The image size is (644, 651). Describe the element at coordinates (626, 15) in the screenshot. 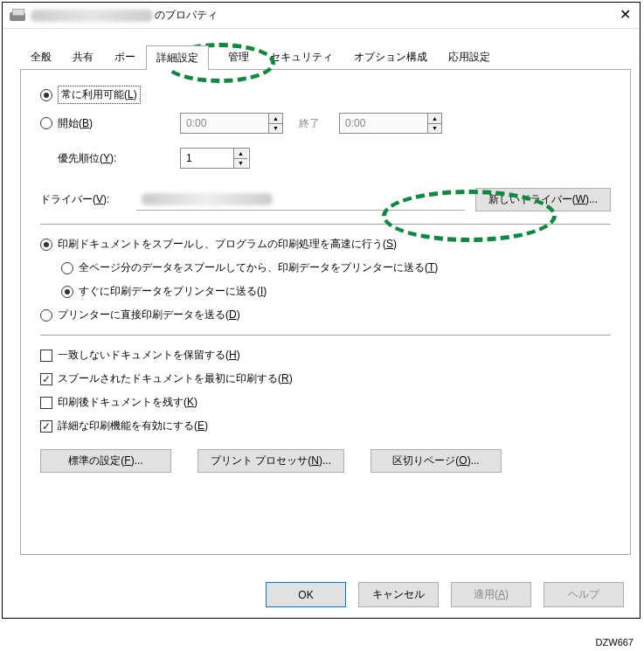

I see `close-icon: ✕` at that location.